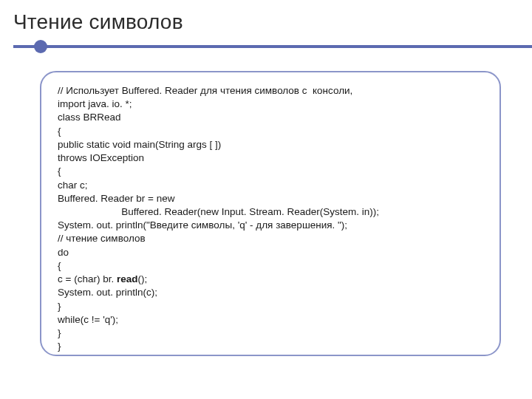 The width and height of the screenshot is (532, 399). I want to click on code-line: throws IOException, so click(100, 158).